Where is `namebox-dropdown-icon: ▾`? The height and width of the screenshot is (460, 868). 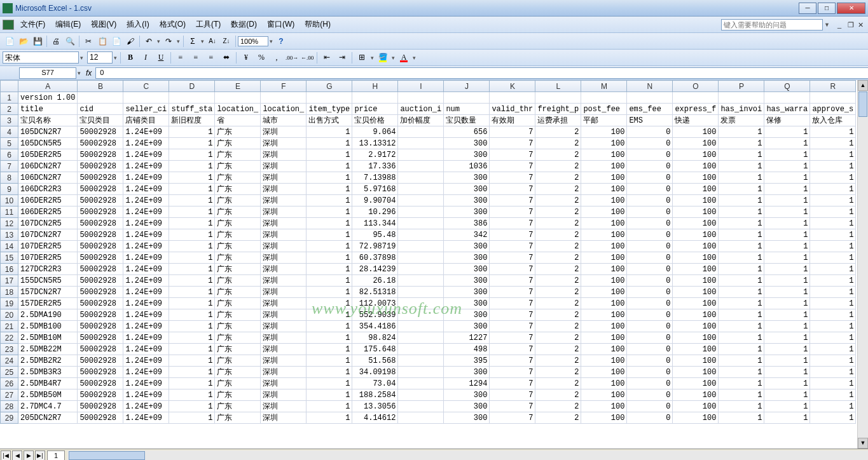 namebox-dropdown-icon: ▾ is located at coordinates (79, 73).